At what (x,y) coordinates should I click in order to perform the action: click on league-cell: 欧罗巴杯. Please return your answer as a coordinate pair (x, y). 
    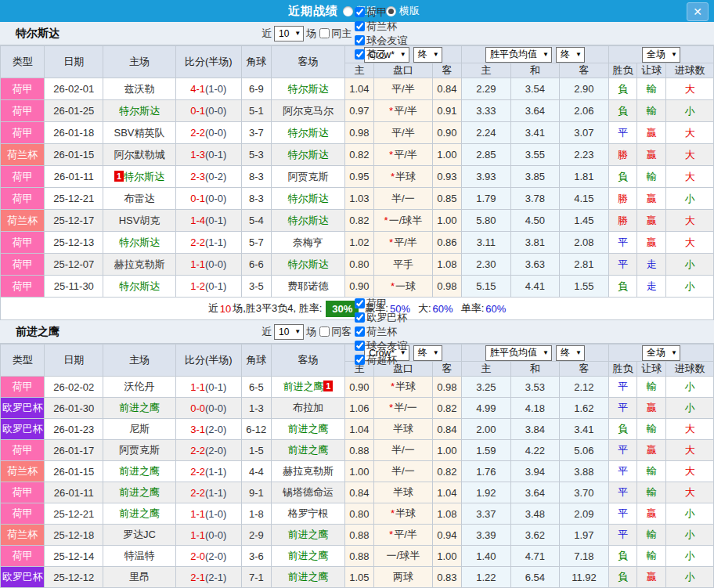
    Looking at the image, I should click on (23, 578).